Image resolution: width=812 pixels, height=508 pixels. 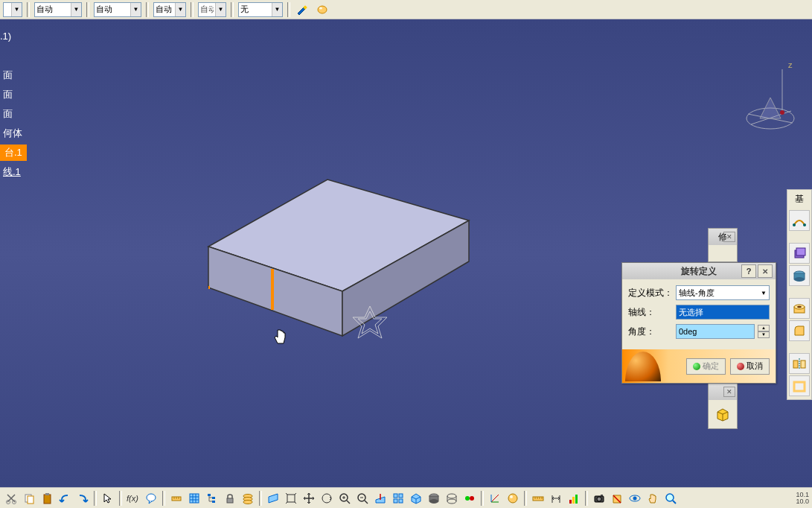 I want to click on panel-title: ✕, so click(x=723, y=392).